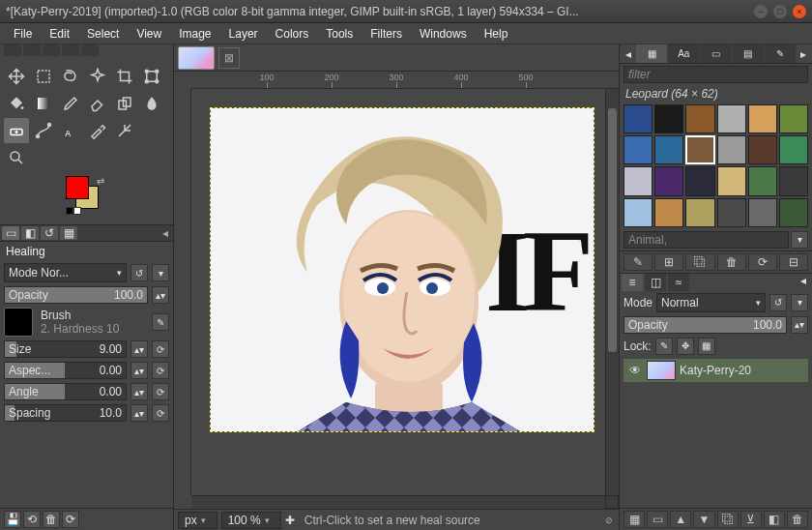  Describe the element at coordinates (761, 12) in the screenshot. I see `minimize-button: –` at that location.